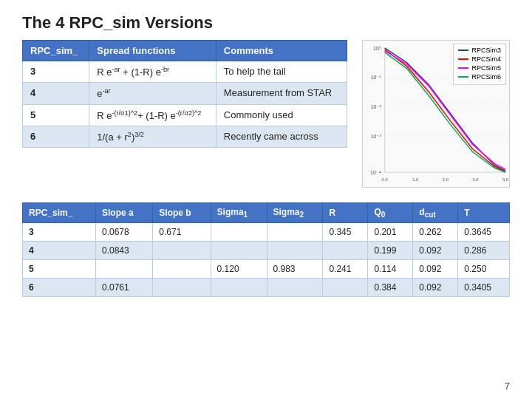 The height and width of the screenshot is (399, 532). Describe the element at coordinates (59, 213) in the screenshot. I see `lower-col-rpc: RPC_sim_` at that location.